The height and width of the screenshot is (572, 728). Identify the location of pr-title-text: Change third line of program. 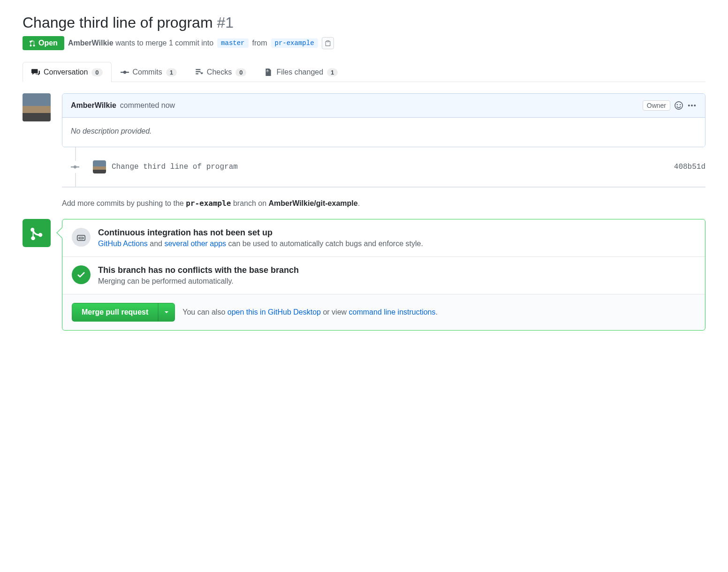
(118, 23).